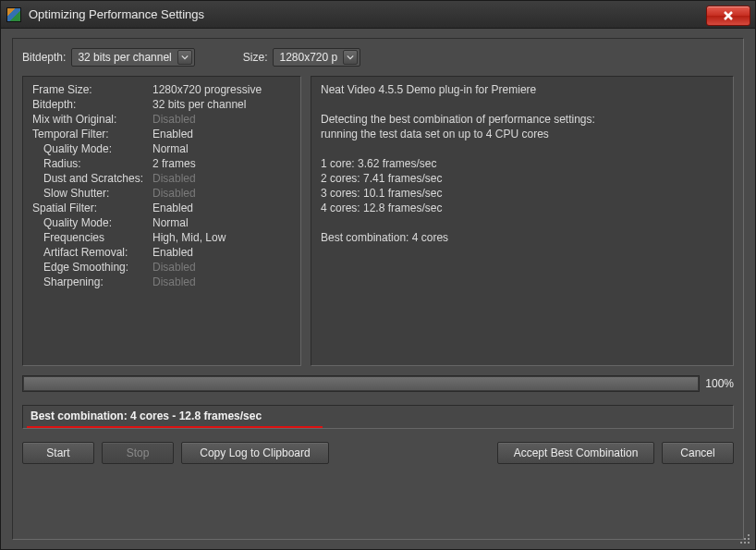  I want to click on settings-value: 32 bits per channel, so click(200, 104).